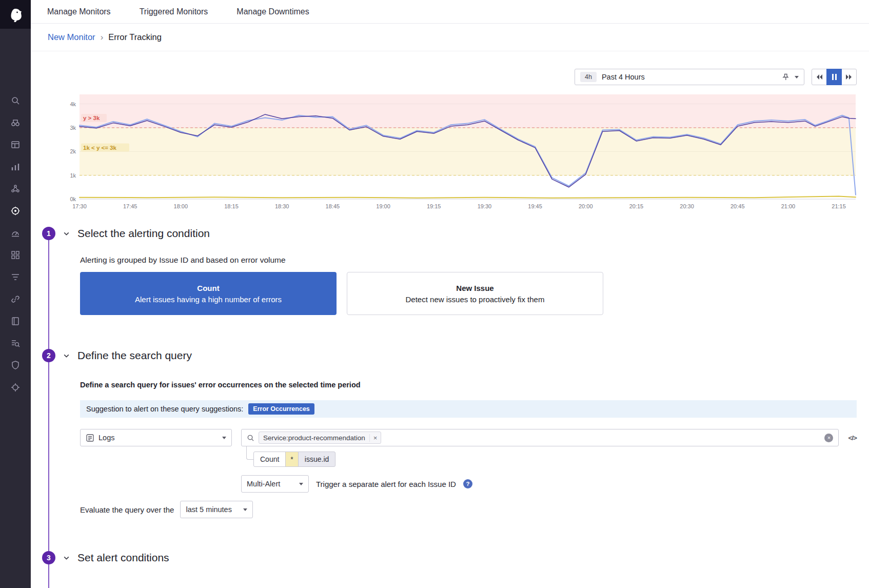 This screenshot has height=588, width=869. Describe the element at coordinates (468, 438) in the screenshot. I see `query-row: Logs Service:product-recommendation × × …` at that location.